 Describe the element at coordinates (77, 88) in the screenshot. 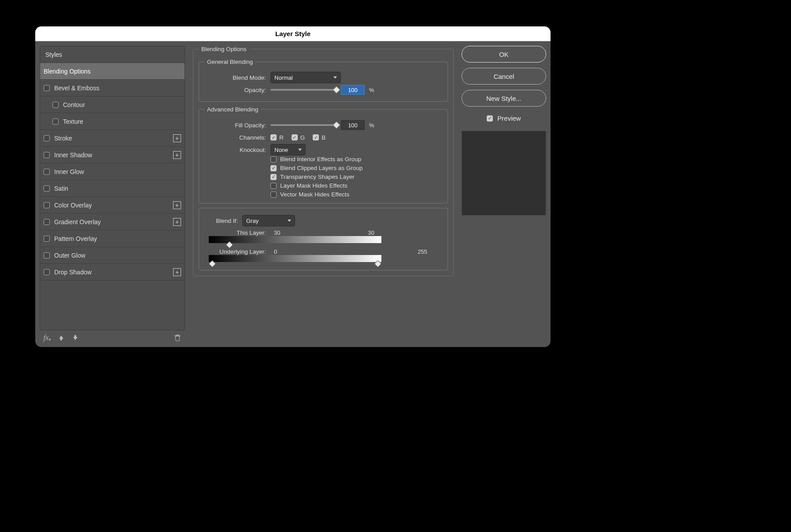

I see `sidebar-item-label: Bevel & Emboss` at that location.